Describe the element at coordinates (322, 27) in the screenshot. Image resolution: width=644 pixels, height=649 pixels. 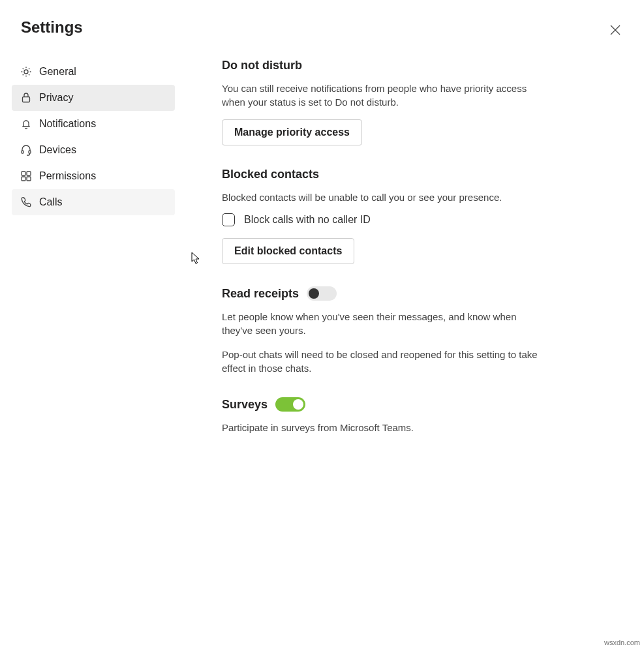
I see `page-title: Settings` at that location.